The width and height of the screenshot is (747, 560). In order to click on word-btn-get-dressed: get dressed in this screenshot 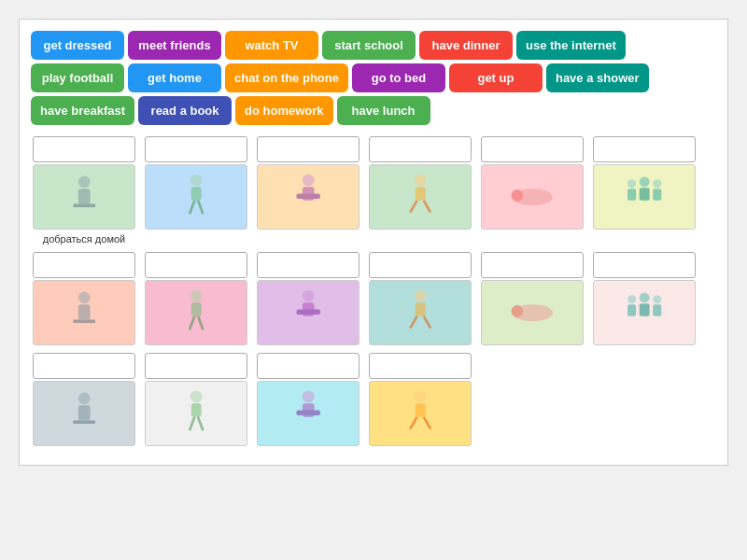, I will do `click(78, 45)`.